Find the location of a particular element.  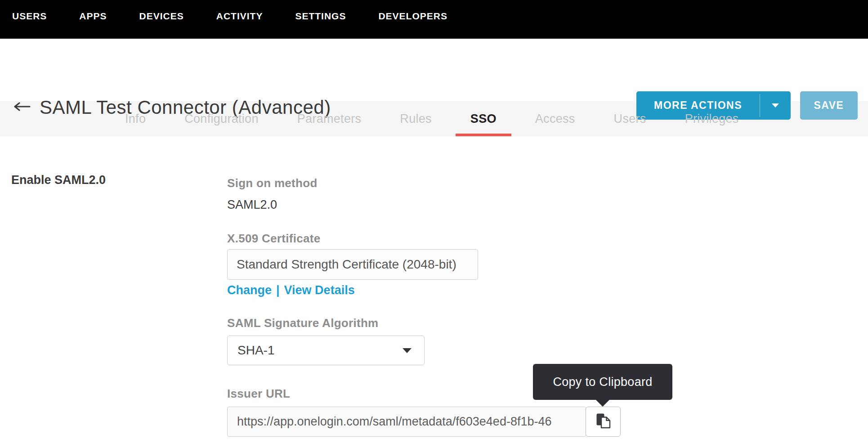

tab-info: Info is located at coordinates (135, 119).